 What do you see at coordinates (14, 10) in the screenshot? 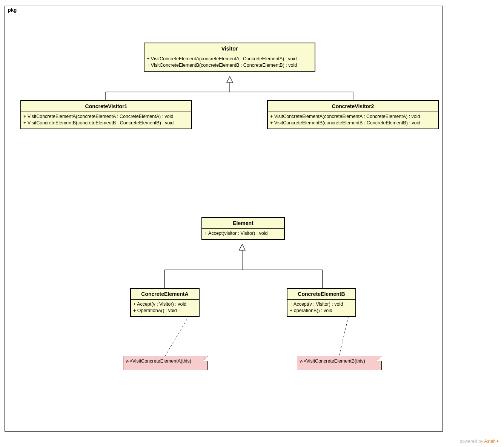
I see `package-label: pkg` at bounding box center [14, 10].